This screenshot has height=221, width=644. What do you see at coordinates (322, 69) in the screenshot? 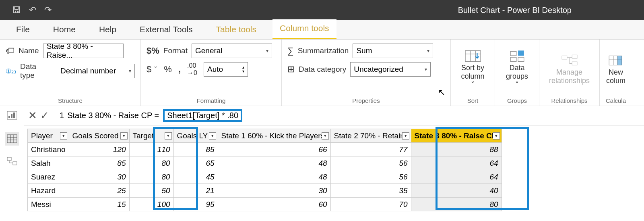
I see `cat-label: Data category` at bounding box center [322, 69].